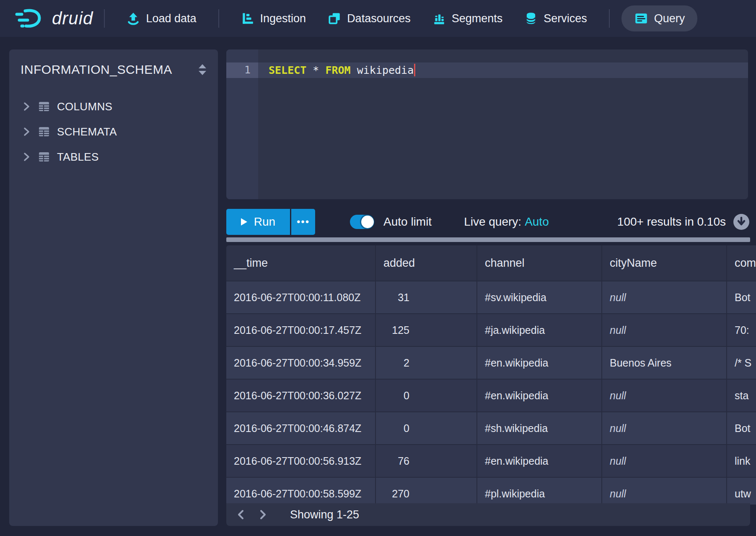  I want to click on auto-limit-label: Auto limit, so click(407, 222).